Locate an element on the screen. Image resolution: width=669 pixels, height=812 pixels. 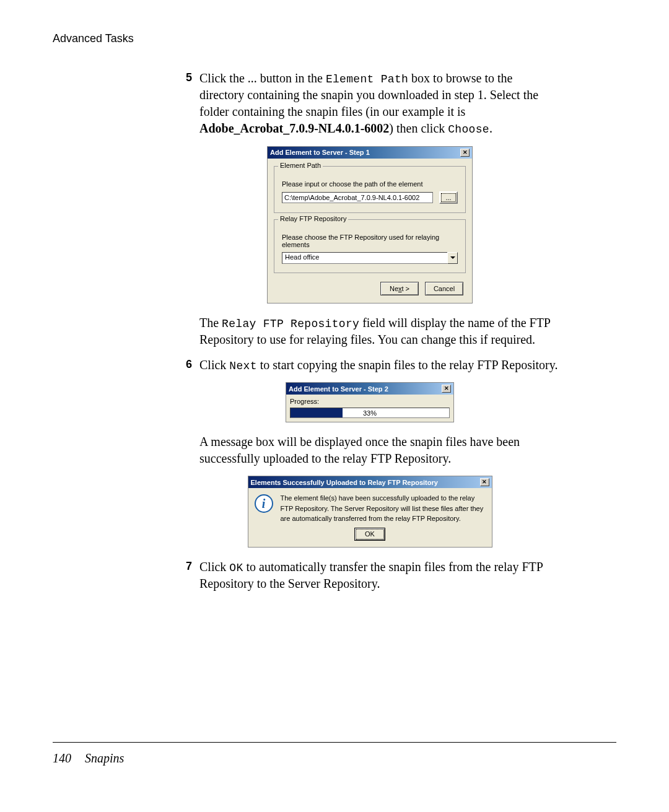
ui-term: Choose is located at coordinates (468, 129).